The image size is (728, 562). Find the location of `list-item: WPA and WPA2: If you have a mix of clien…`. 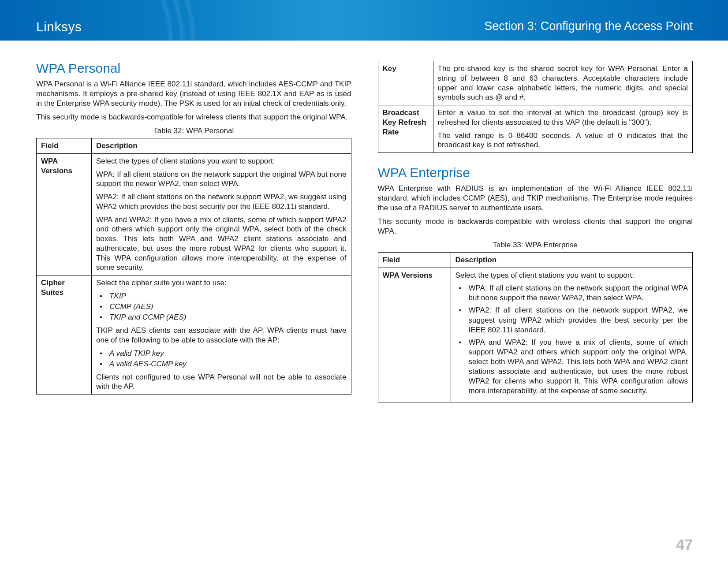

list-item: WPA and WPA2: If you have a mix of clien… is located at coordinates (572, 367).